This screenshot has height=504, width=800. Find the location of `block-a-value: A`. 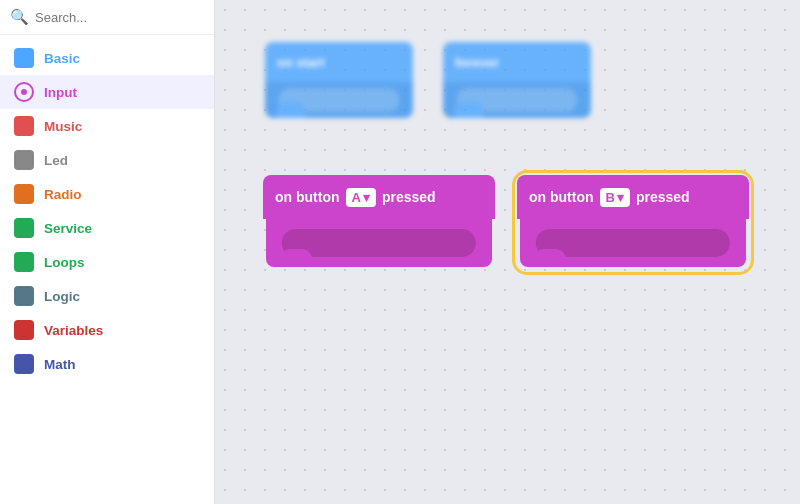

block-a-value: A is located at coordinates (356, 198).